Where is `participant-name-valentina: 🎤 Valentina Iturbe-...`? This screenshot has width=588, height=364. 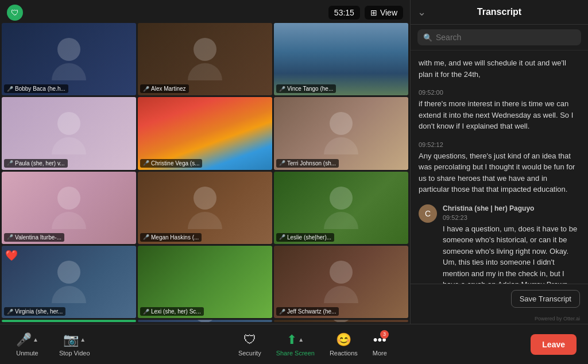 participant-name-valentina: 🎤 Valentina Iturbe-... is located at coordinates (34, 238).